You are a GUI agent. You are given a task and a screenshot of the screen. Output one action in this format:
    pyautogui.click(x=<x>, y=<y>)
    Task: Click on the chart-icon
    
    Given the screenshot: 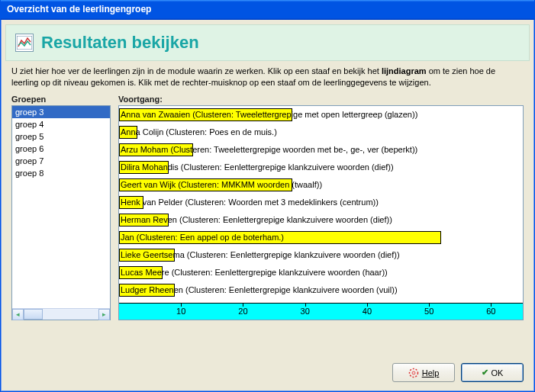 What is the action you would take?
    pyautogui.click(x=24, y=43)
    